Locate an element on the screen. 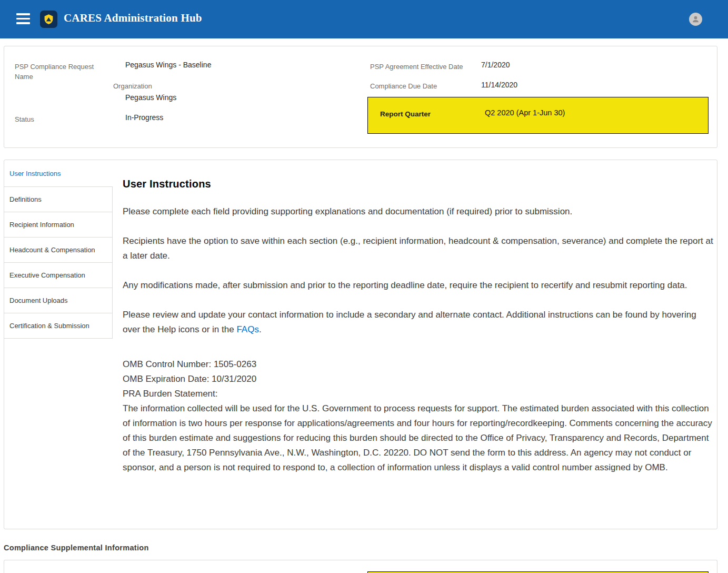 Image resolution: width=728 pixels, height=573 pixels. omb-control-number: OMB Control Number: 1505-0263 is located at coordinates (418, 364).